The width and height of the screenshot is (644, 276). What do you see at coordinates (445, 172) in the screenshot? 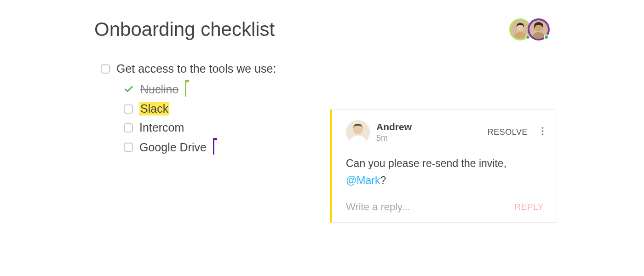
I see `comment-body: Can you please re-send the invite, @Mark…` at bounding box center [445, 172].